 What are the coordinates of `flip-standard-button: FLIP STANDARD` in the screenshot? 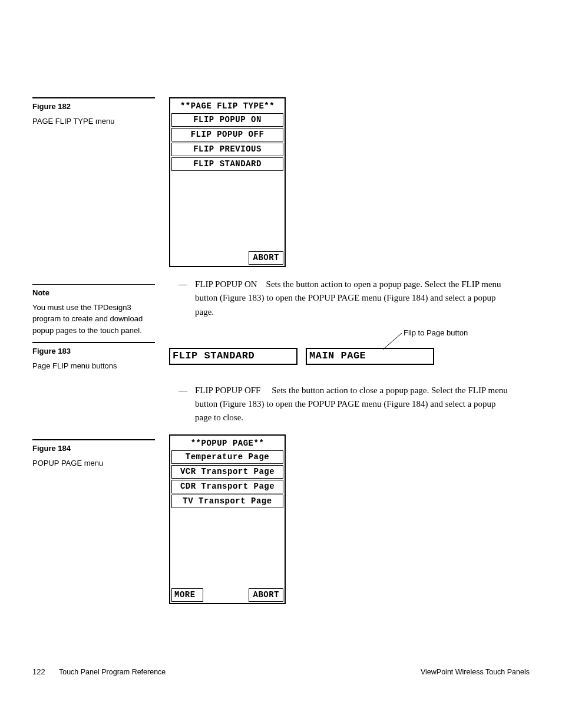 It's located at (233, 356).